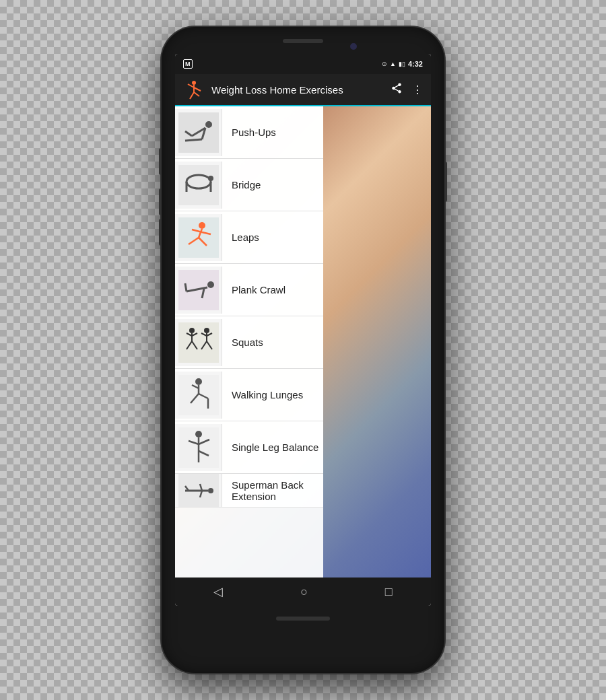  What do you see at coordinates (188, 64) in the screenshot?
I see `status-left: M` at bounding box center [188, 64].